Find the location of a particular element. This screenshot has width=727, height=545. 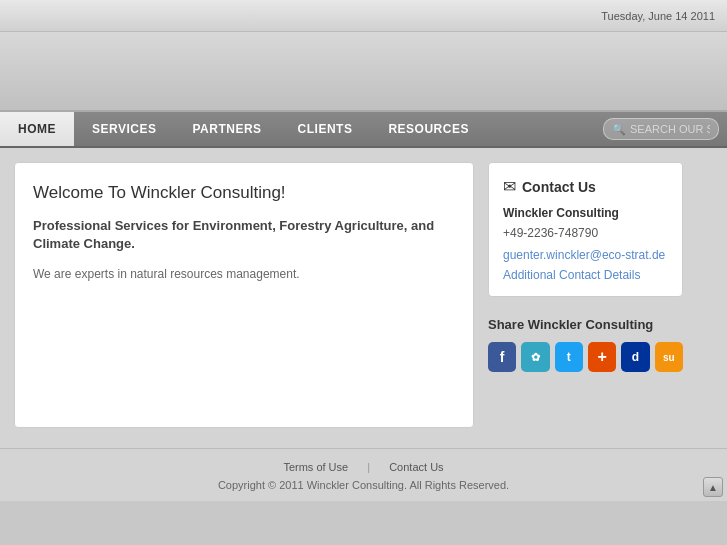

nav-item-clients: CLIENTS is located at coordinates (326, 129).